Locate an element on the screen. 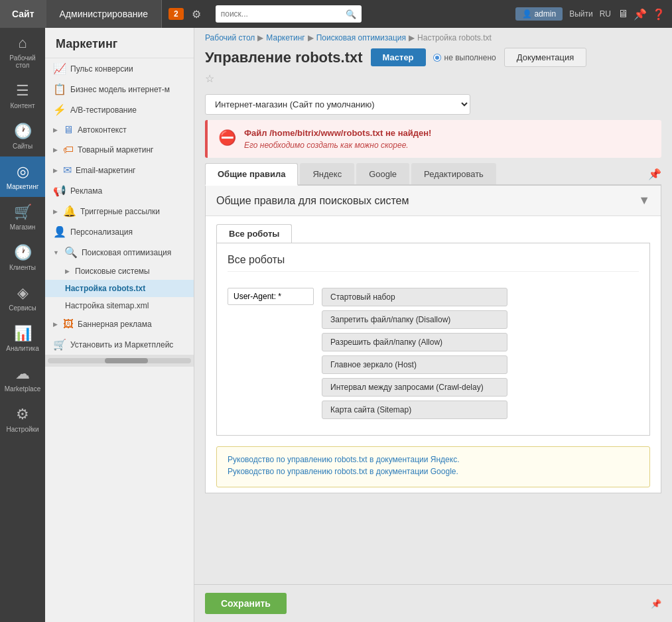 This screenshot has height=622, width=672. seo-arrow: ▼ is located at coordinates (56, 253).